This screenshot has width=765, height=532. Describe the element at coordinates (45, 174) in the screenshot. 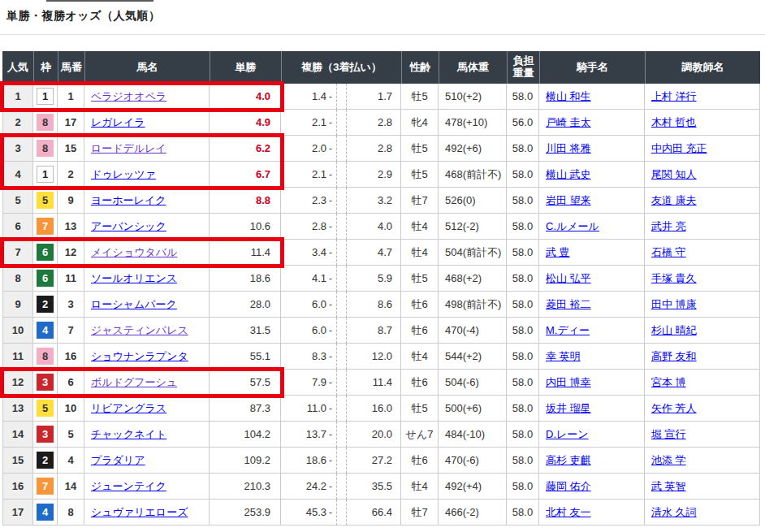

I see `waku-badge: 1` at that location.